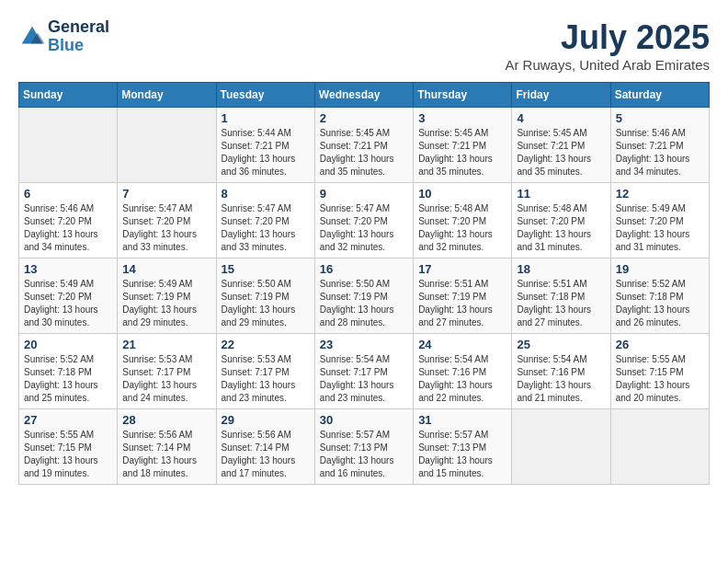 The width and height of the screenshot is (728, 563). What do you see at coordinates (265, 145) in the screenshot?
I see `calendar-cell: 1Sunrise: 5:44 AM Sunset: 7:21 PM Daylig…` at bounding box center [265, 145].